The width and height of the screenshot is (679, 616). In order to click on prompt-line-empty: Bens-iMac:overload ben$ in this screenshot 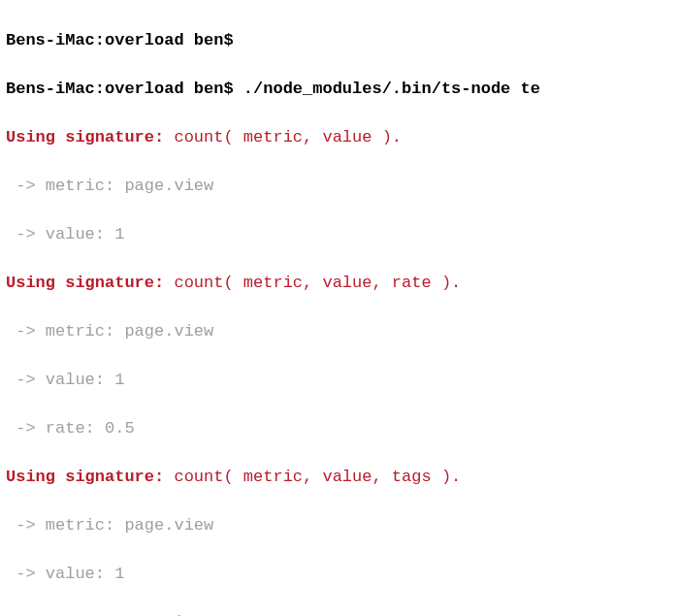, I will do `click(340, 41)`.